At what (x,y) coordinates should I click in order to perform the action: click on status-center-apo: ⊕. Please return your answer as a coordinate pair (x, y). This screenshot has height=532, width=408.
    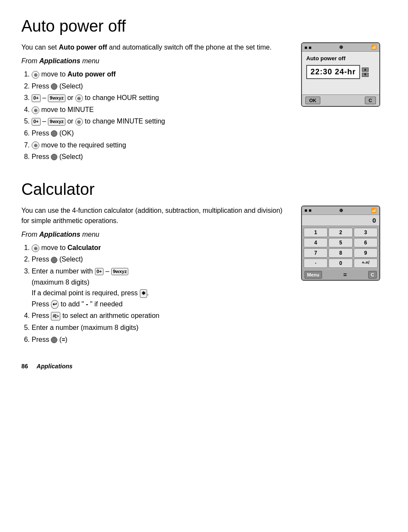
    Looking at the image, I should click on (341, 47).